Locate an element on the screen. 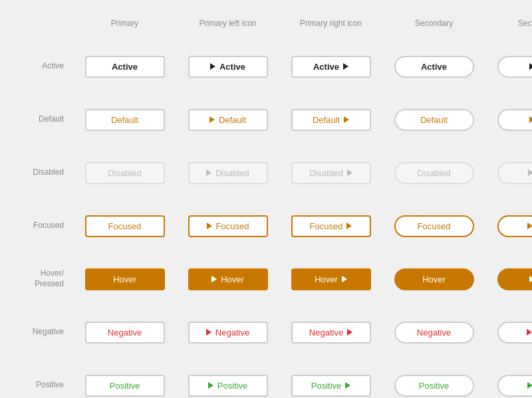  btn-positive-primary-right: Positive is located at coordinates (331, 385).